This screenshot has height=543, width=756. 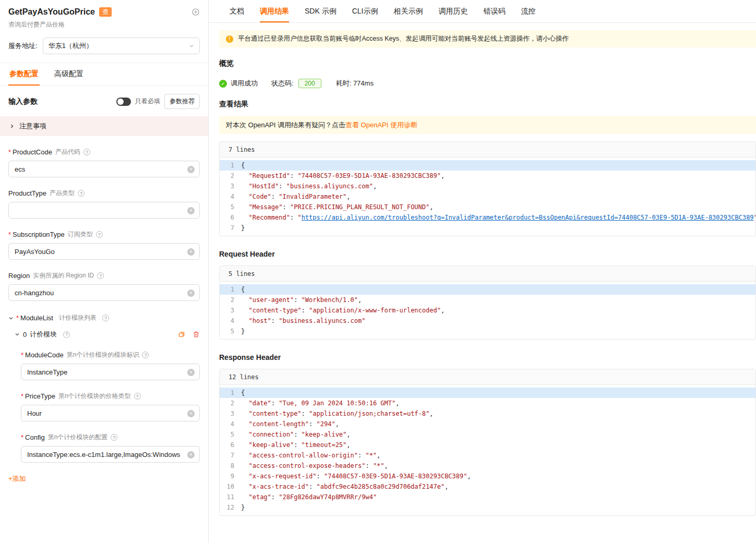 I want to click on api-title: GetPayAsYouGoPrice, so click(x=52, y=12).